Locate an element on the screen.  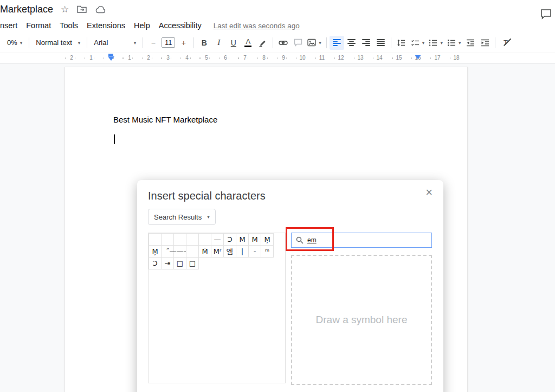
underline-button: U is located at coordinates (233, 43).